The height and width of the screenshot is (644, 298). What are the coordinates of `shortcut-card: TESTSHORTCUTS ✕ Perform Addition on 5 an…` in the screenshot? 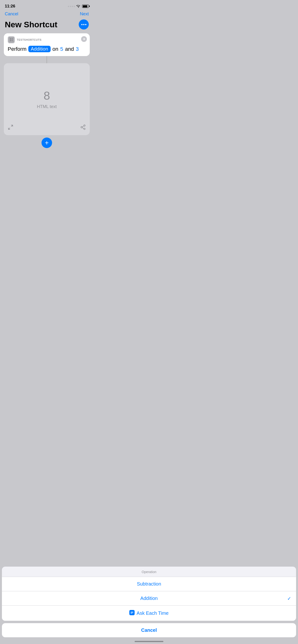 It's located at (47, 44).